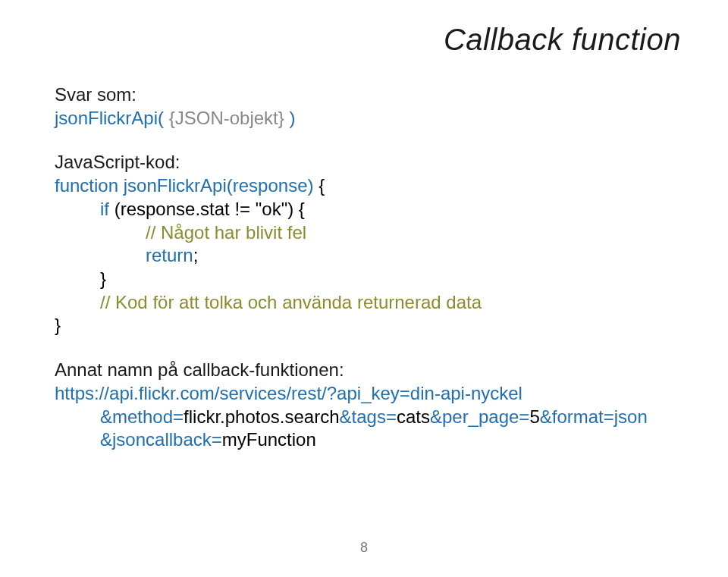 This screenshot has height=577, width=728. What do you see at coordinates (108, 209) in the screenshot?
I see `if-keyword: if` at bounding box center [108, 209].